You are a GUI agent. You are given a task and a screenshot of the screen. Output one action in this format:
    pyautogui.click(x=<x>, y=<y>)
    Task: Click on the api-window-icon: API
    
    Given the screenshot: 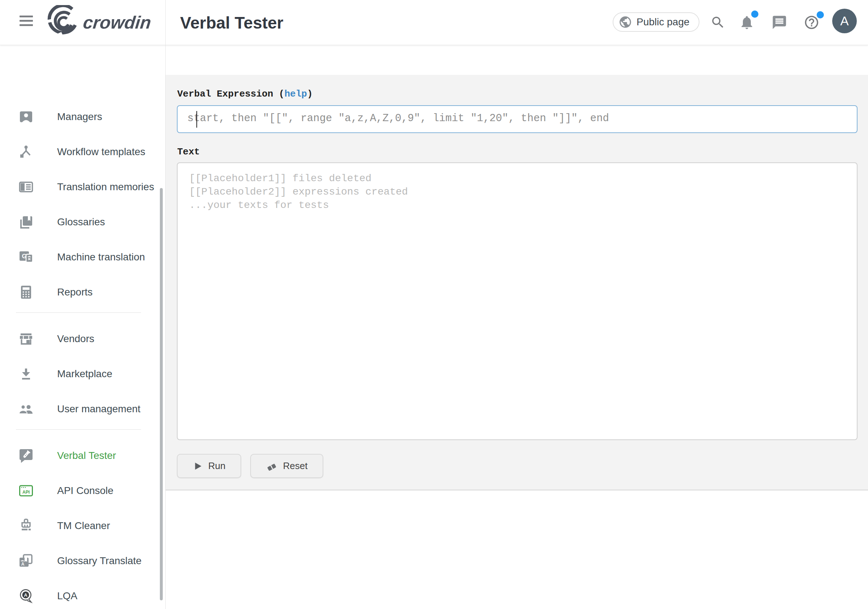 What is the action you would take?
    pyautogui.click(x=26, y=491)
    